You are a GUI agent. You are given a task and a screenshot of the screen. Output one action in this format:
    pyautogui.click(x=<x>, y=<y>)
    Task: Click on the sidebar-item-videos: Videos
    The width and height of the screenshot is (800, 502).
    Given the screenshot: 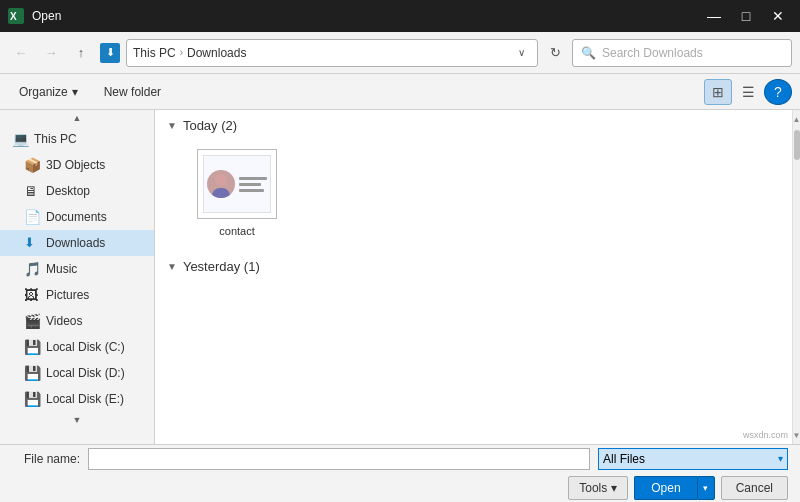 What is the action you would take?
    pyautogui.click(x=77, y=321)
    